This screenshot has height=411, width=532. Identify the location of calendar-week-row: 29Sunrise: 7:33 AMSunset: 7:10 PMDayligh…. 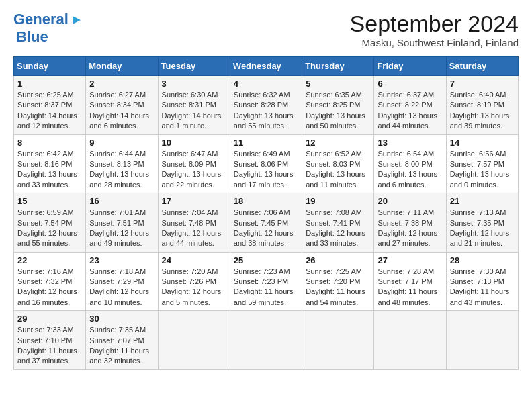
(266, 340).